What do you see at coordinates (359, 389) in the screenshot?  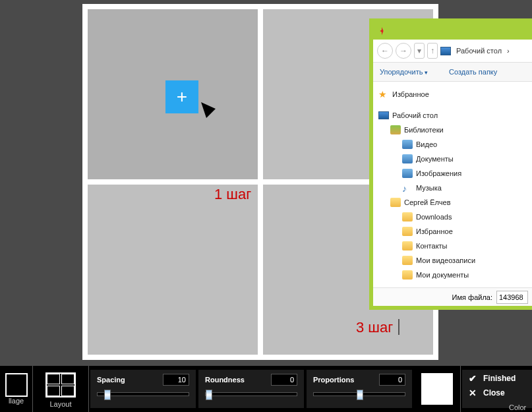 I see `proportions-control: Proportions 0` at bounding box center [359, 389].